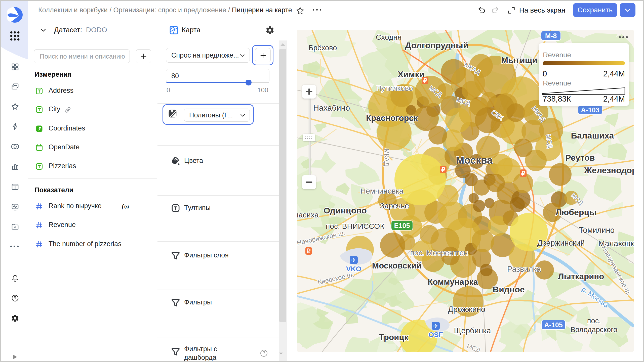  I want to click on svg-text: 738,83К, so click(557, 99).